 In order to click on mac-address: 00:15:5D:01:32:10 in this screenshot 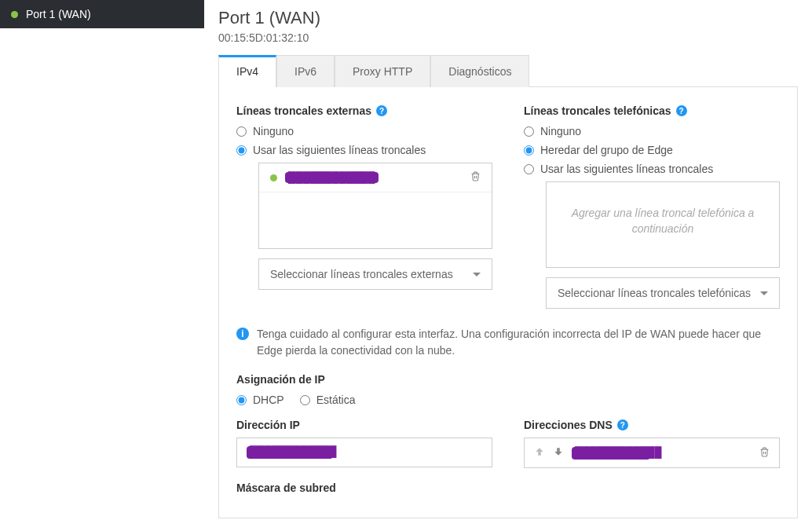, I will do `click(508, 38)`.